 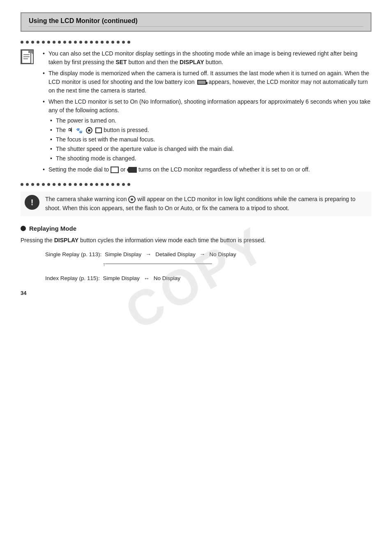 I want to click on note-item-4: Setting the mode dial to or turns on the…, so click(x=206, y=169).